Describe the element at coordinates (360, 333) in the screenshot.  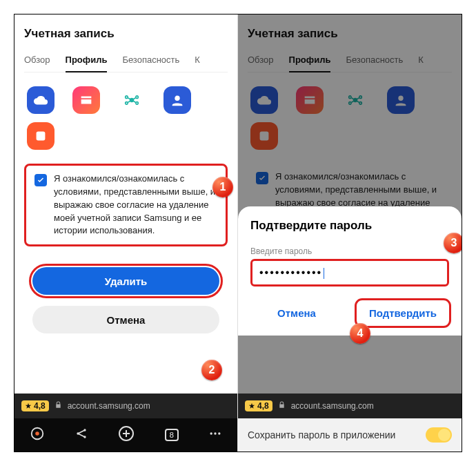
I see `step-badge-4: 4` at that location.